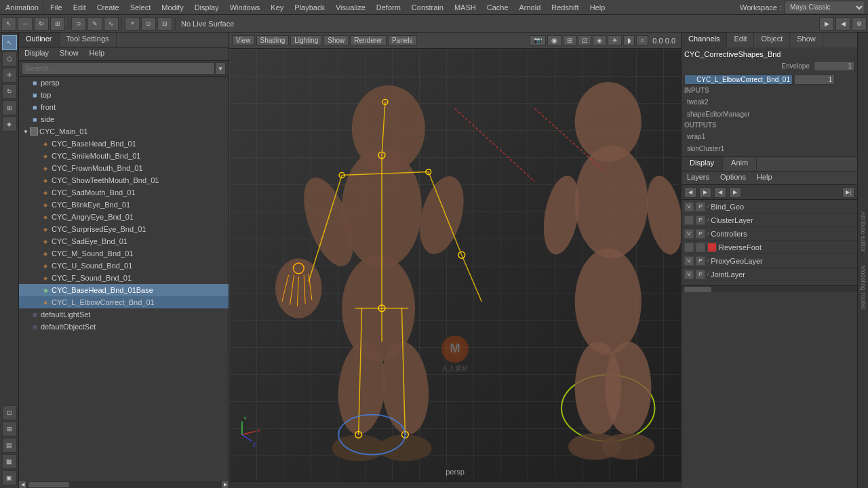 This screenshot has width=868, height=488. I want to click on tab-tool-settings: Tool Settings, so click(88, 39).